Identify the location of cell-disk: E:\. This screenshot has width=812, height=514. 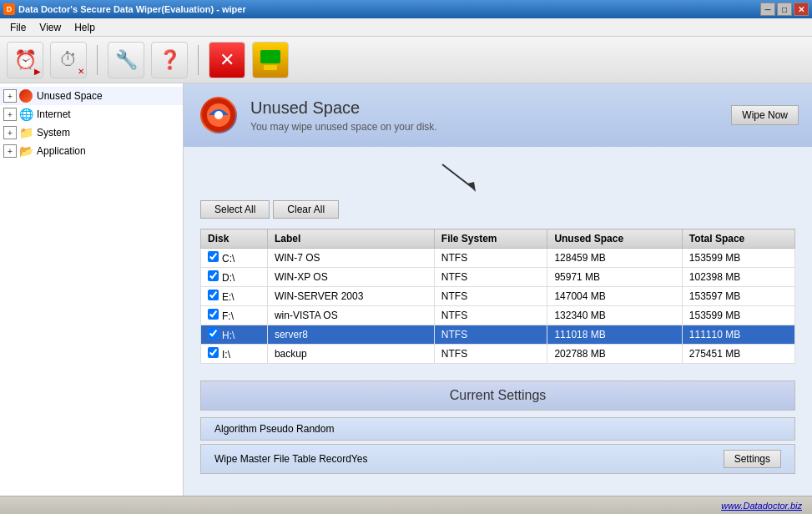
(235, 297).